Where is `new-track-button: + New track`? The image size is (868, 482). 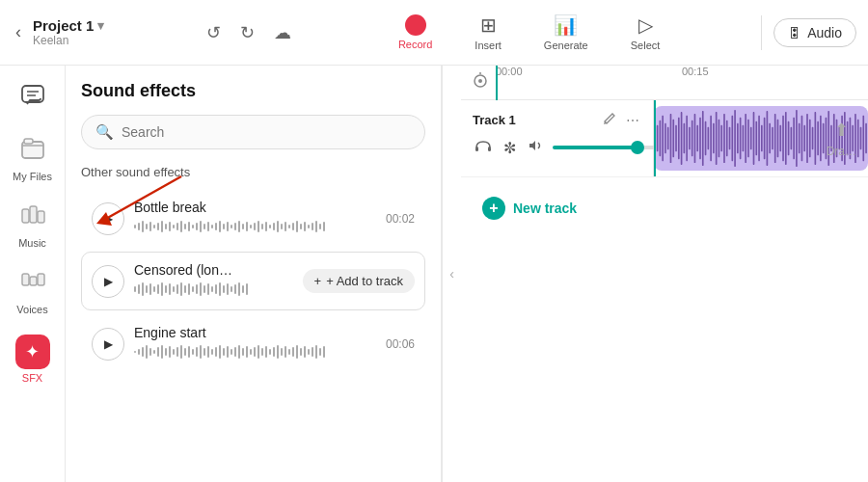 new-track-button: + New track is located at coordinates (529, 208).